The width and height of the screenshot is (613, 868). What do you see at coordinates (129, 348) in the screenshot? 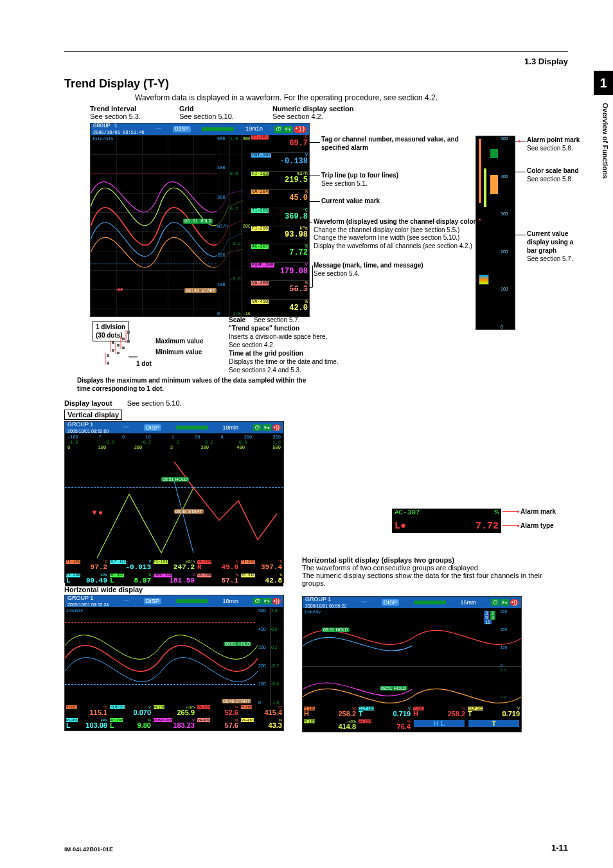
I see `dot-diagram` at bounding box center [129, 348].